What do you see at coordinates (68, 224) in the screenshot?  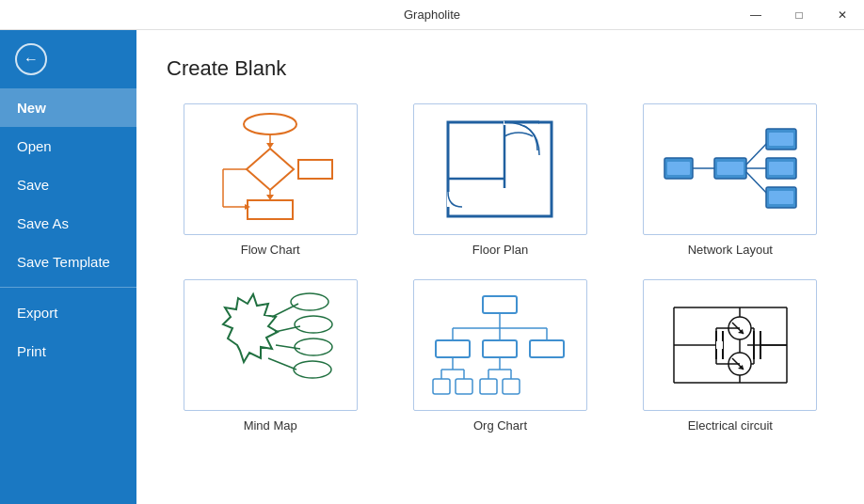 I see `sidebar-item-save-as: Save As` at bounding box center [68, 224].